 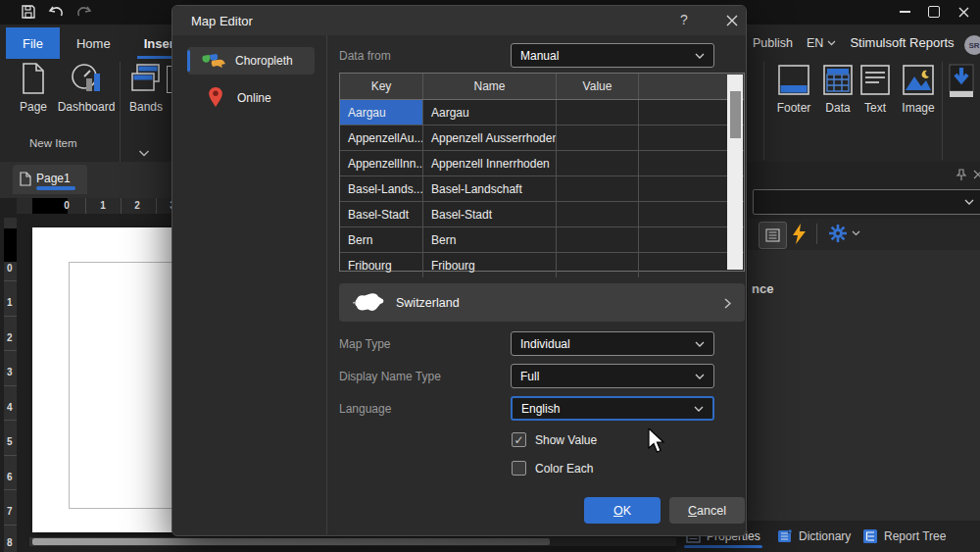 I want to click on table-scrollbar, so click(x=735, y=173).